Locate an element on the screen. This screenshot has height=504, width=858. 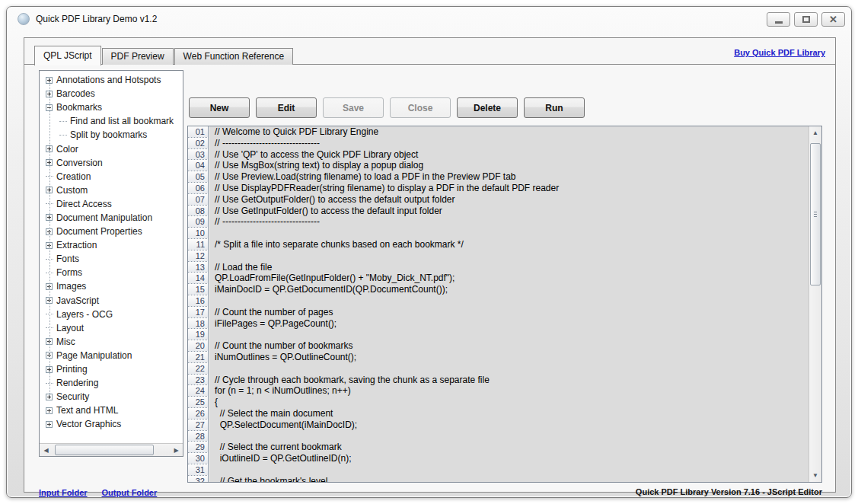
tree-item-document-manipulation: Document Manipulation is located at coordinates (111, 218).